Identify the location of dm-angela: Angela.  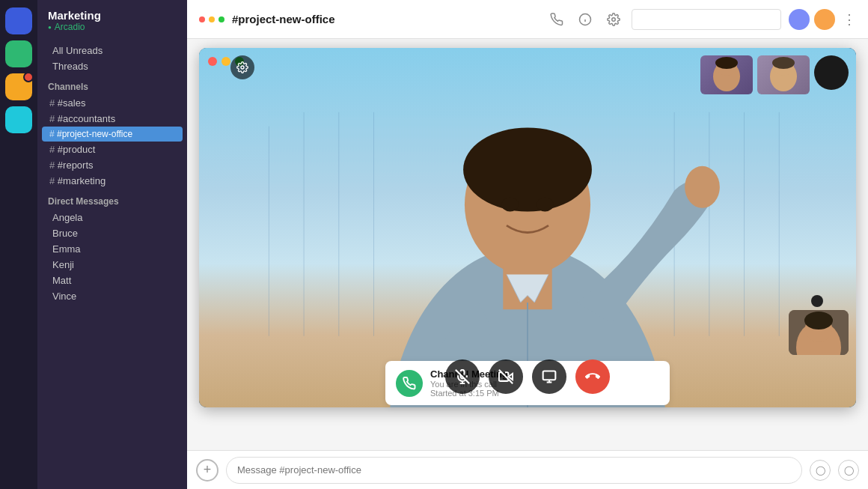
(112, 217).